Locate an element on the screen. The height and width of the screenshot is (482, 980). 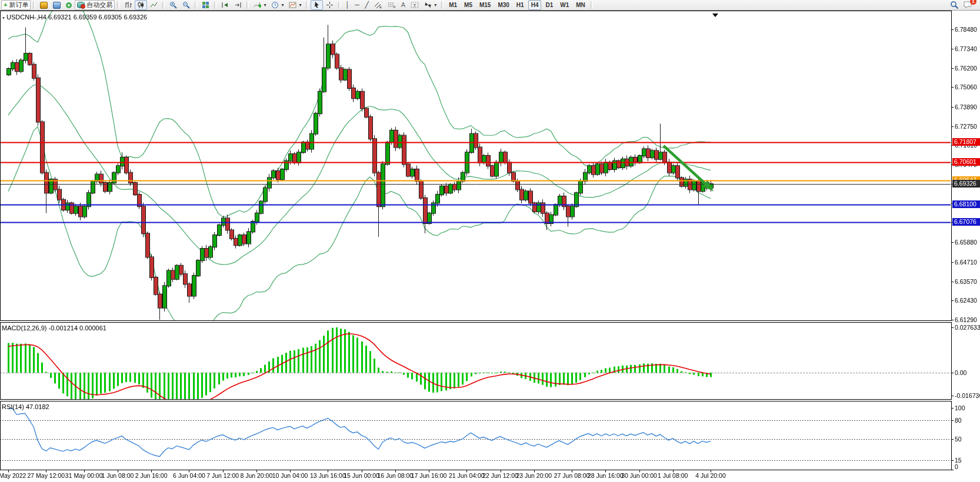
price-line-label: 6.67076 is located at coordinates (966, 222).